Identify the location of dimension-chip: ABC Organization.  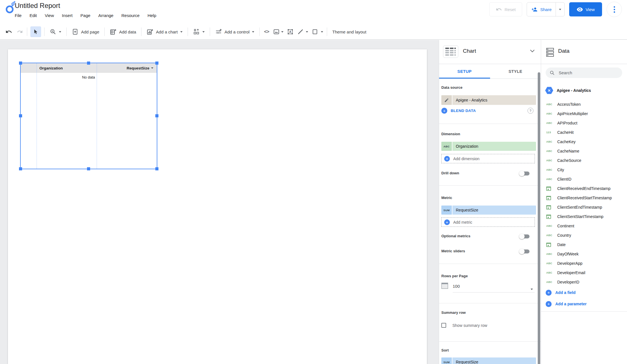
(489, 146).